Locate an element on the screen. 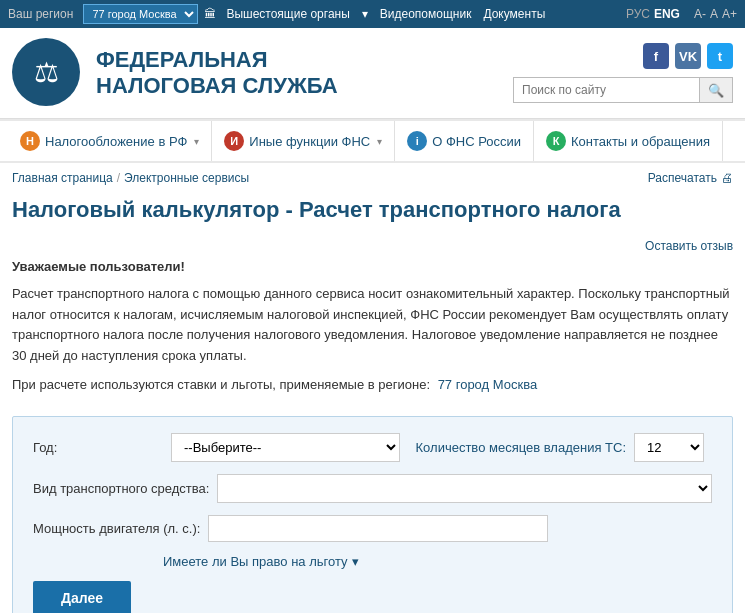 The width and height of the screenshot is (745, 613). font-increase: А+ is located at coordinates (730, 14).